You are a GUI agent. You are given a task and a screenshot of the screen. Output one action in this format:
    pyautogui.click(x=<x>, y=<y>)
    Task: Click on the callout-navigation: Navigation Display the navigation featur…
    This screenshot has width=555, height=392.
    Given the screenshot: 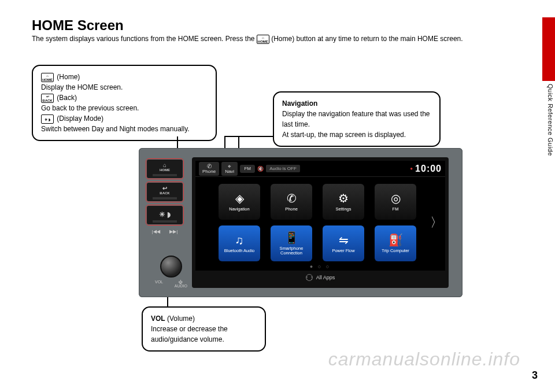 What is the action you would take?
    pyautogui.click(x=357, y=119)
    